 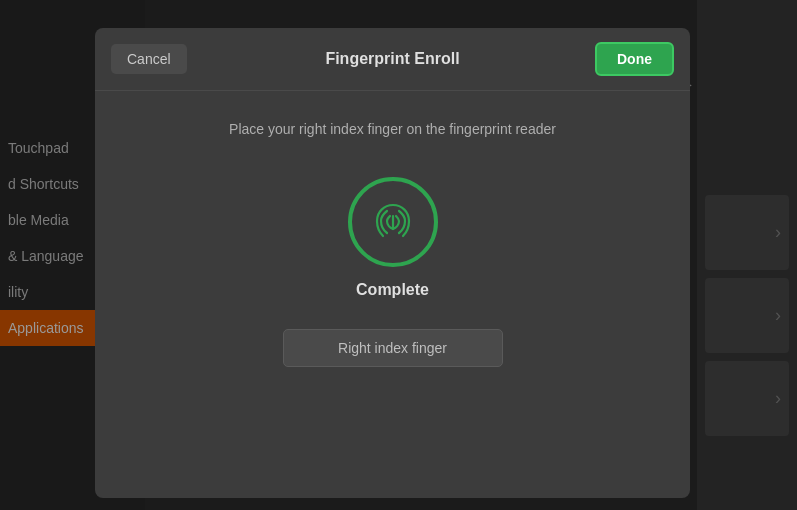 I want to click on modal-header: Cancel Fingerprint Enroll Done, so click(x=392, y=60).